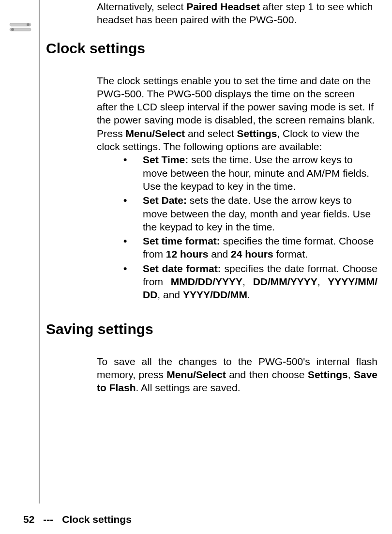  Describe the element at coordinates (211, 134) in the screenshot. I see `text: and select` at that location.